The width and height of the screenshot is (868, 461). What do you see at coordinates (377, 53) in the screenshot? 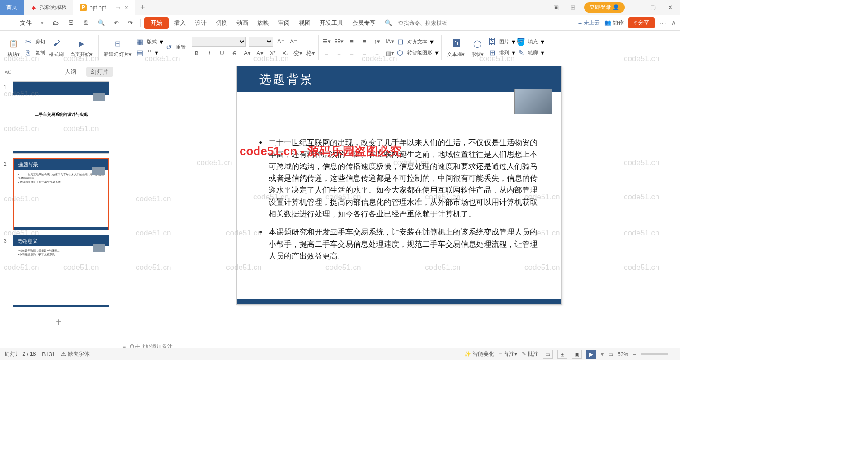
I see `distribute-button: ≡` at bounding box center [377, 53].